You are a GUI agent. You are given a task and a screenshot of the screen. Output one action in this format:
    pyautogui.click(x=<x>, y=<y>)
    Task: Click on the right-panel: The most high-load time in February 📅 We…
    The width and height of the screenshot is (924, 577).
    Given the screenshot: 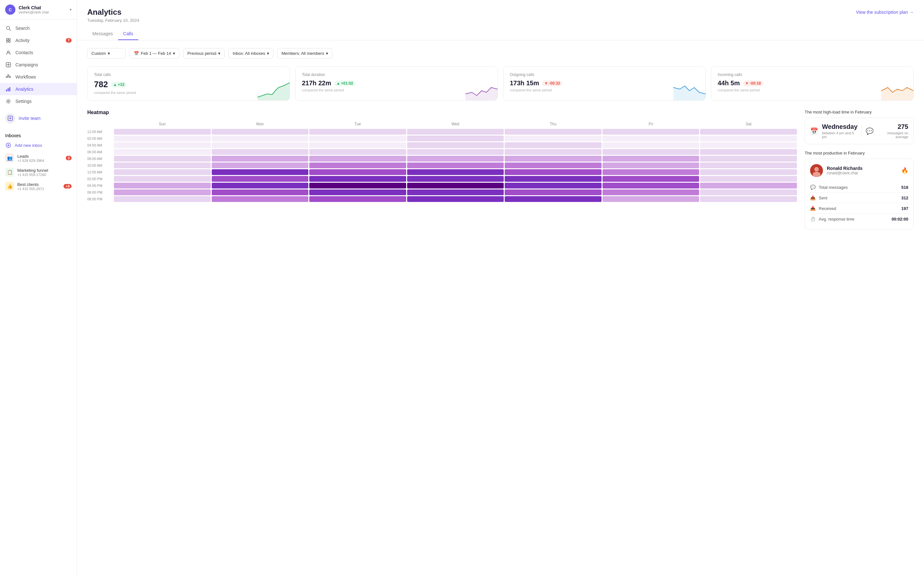 What is the action you would take?
    pyautogui.click(x=859, y=169)
    